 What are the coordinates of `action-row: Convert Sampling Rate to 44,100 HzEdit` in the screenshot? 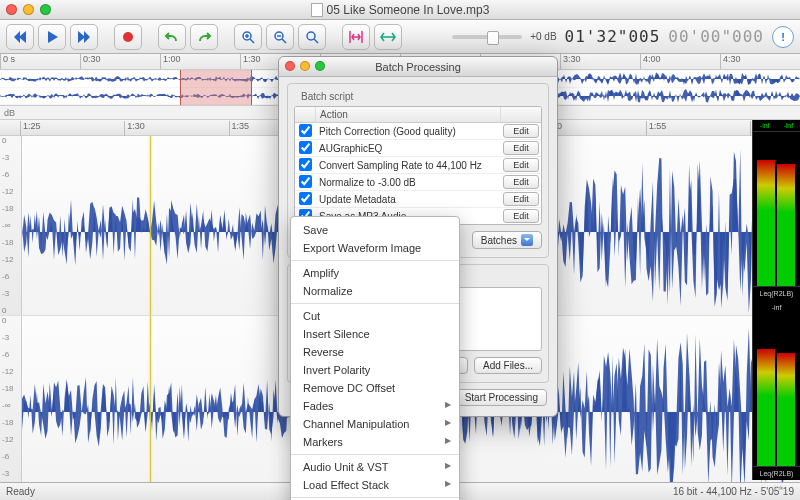 It's located at (418, 166).